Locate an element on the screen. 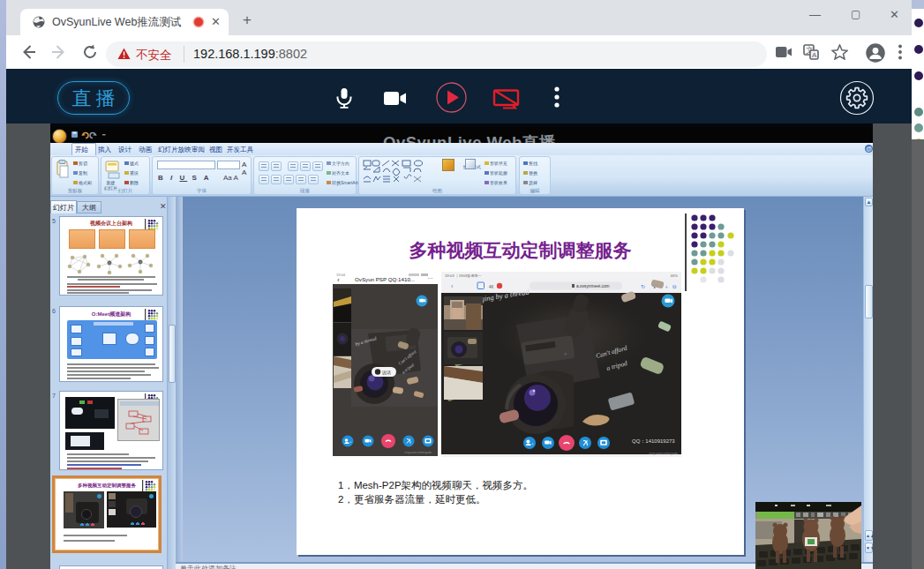 The image size is (924, 569). svg-text: 46% is located at coordinates (674, 275).